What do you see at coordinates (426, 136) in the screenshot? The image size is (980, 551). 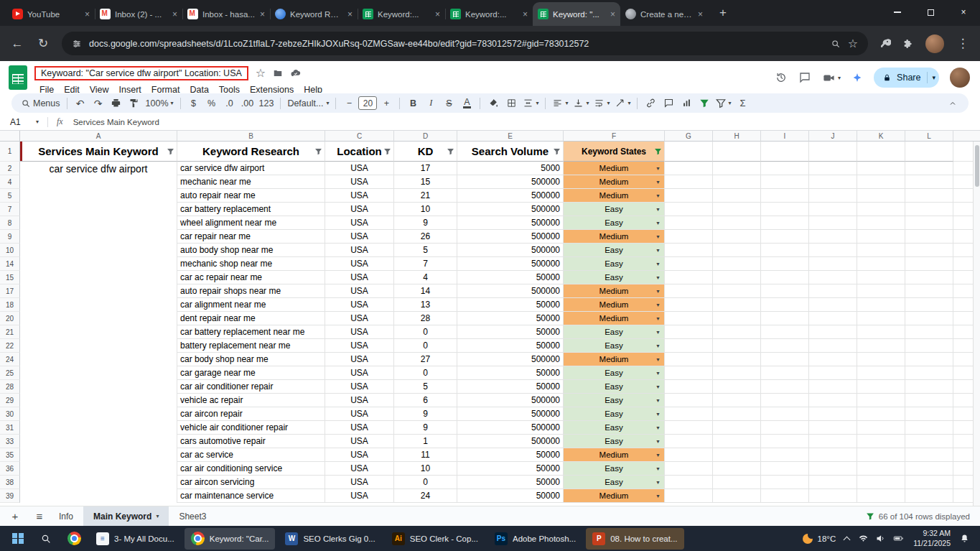 I see `column-header-D: D` at bounding box center [426, 136].